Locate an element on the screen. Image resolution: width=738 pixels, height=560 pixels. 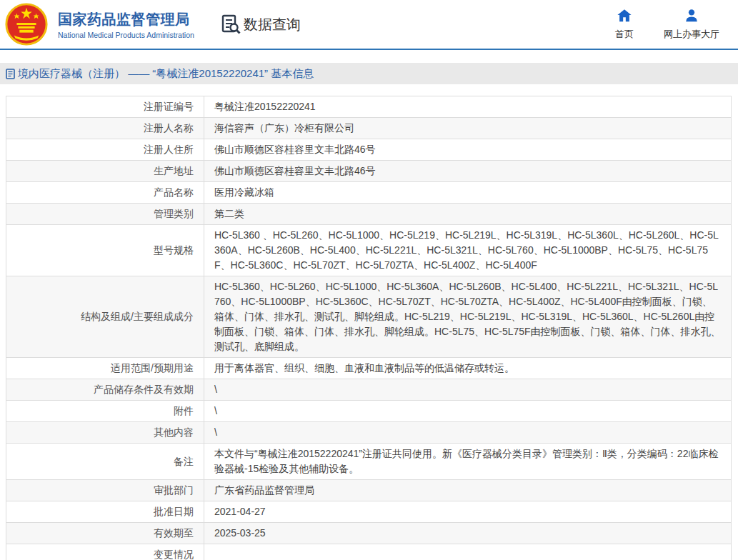
nav-item-home: 首页 is located at coordinates (624, 24).